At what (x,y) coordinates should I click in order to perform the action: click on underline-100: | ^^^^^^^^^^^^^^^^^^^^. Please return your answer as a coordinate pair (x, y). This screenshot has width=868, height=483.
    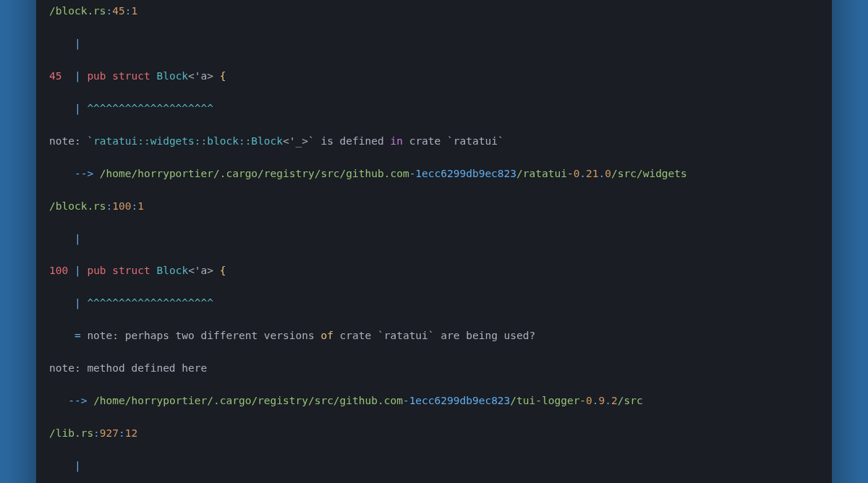
    Looking at the image, I should click on (434, 303).